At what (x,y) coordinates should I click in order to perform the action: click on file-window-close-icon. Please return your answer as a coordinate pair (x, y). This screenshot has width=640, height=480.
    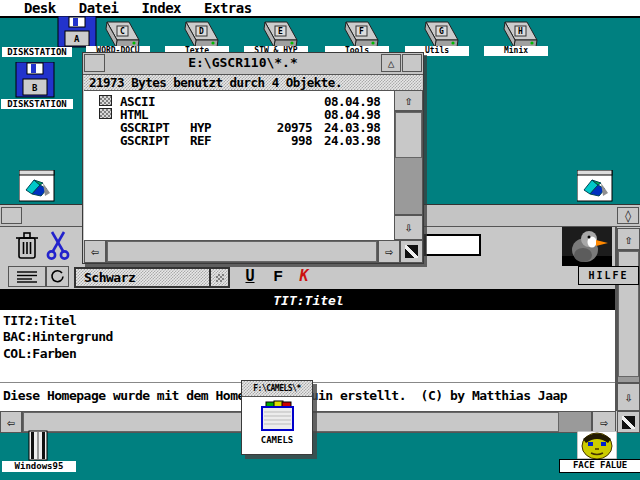
    Looking at the image, I should click on (94, 63).